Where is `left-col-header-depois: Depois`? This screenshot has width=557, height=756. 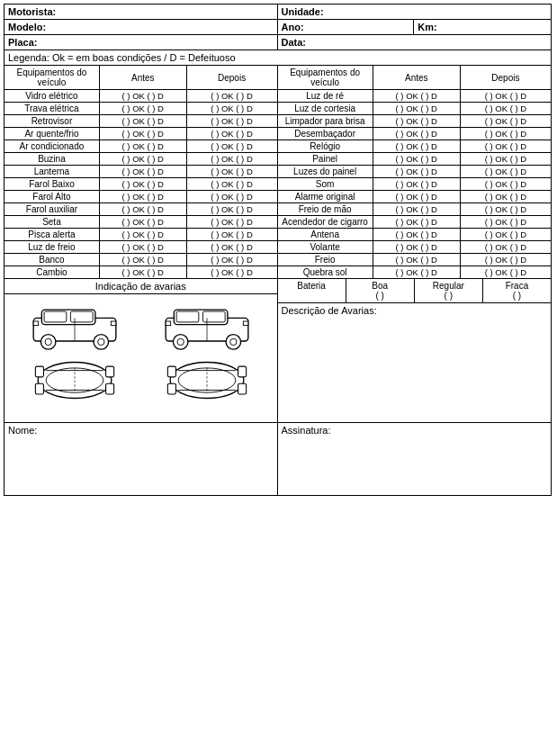 left-col-header-depois: Depois is located at coordinates (232, 77).